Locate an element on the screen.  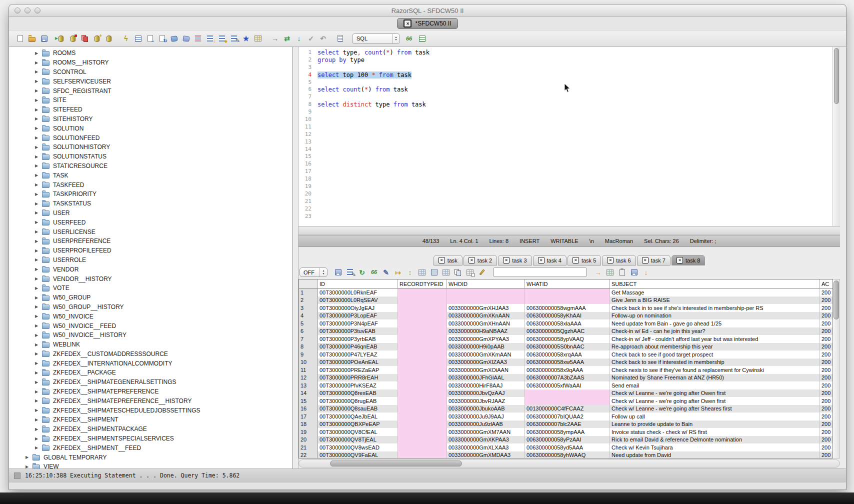
table-cell: 0033000000H9i0pAAB is located at coordinates (486, 347).